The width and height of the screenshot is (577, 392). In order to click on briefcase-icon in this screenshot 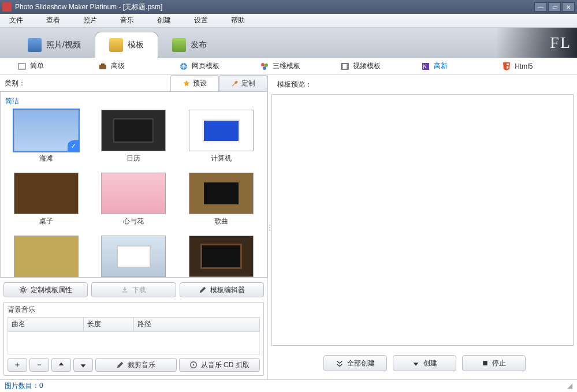, I will do `click(103, 66)`.